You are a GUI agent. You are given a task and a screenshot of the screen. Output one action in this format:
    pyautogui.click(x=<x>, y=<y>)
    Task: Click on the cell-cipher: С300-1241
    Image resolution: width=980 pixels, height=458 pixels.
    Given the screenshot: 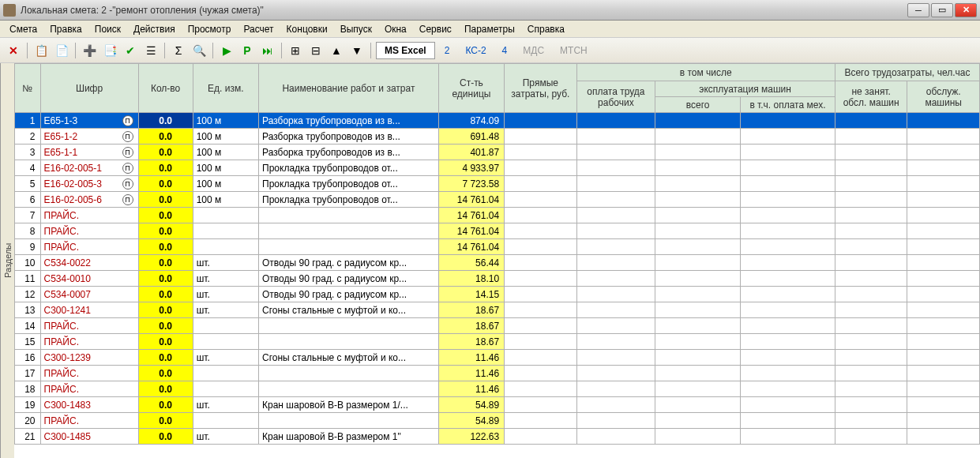 What is the action you would take?
    pyautogui.click(x=89, y=310)
    